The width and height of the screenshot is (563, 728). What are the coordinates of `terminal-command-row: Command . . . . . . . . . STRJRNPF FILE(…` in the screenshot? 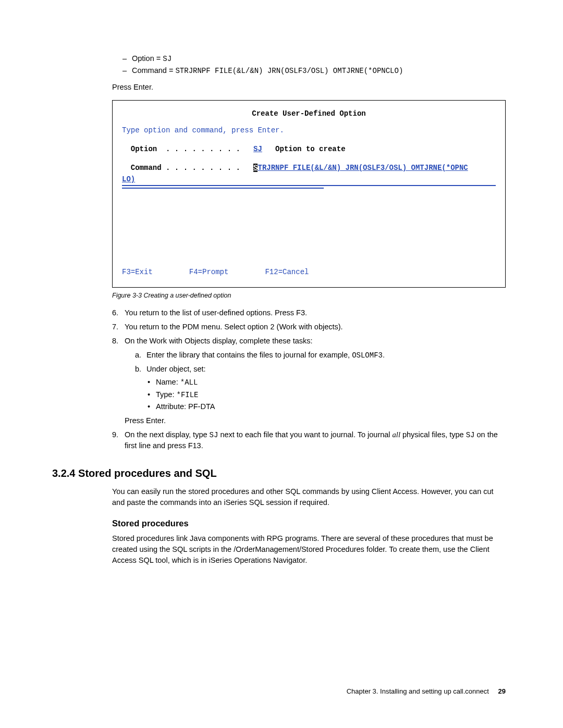 It's located at (309, 168).